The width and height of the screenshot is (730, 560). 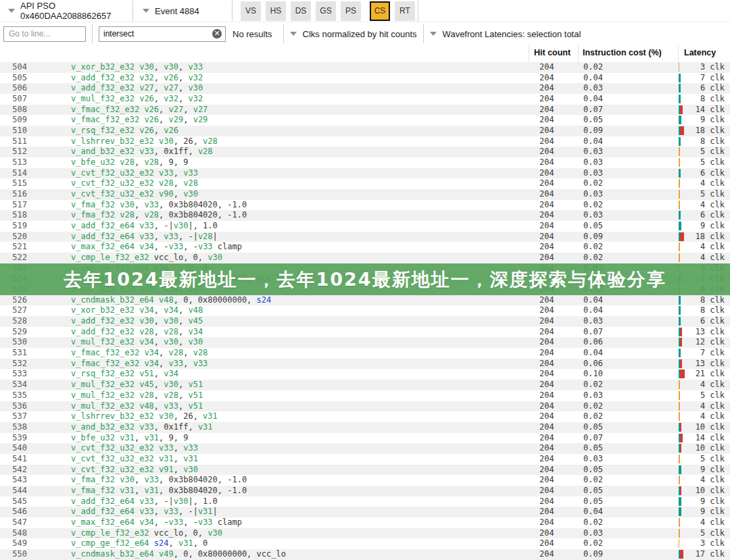 I want to click on table-row: 550v_cndmask_b32_e64 v49, 0, 0x80000000,…, so click(x=365, y=555).